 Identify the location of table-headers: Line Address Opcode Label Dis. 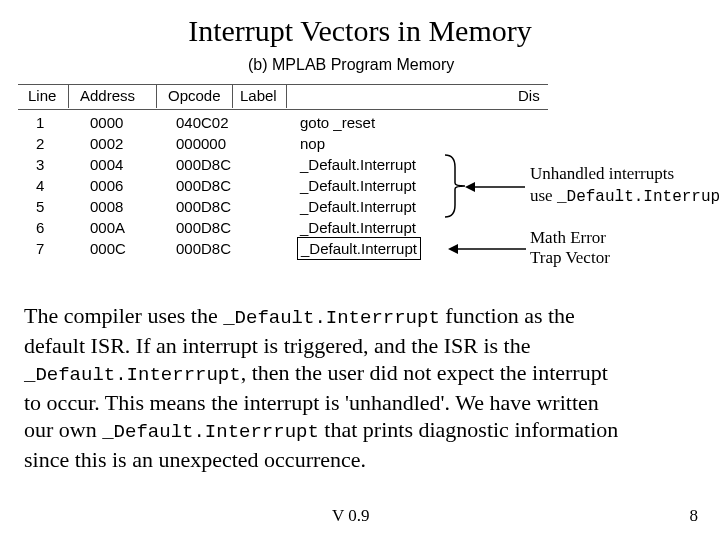
(283, 97).